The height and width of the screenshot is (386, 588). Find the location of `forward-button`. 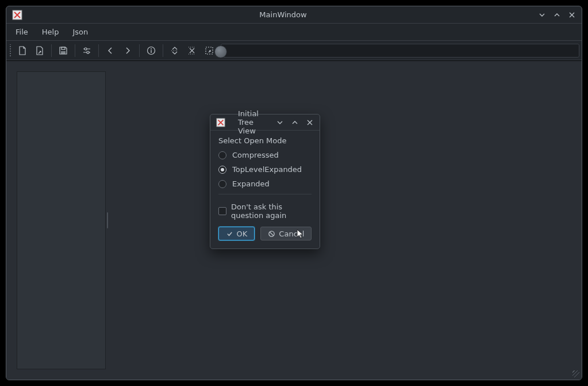

forward-button is located at coordinates (128, 51).